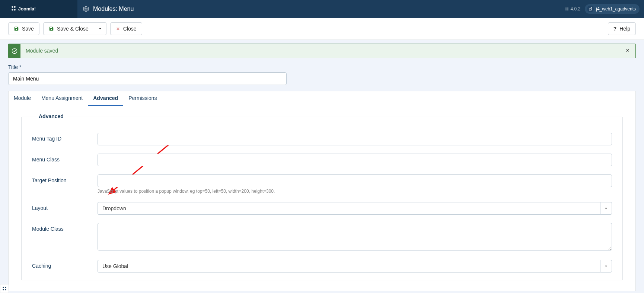 This screenshot has height=293, width=644. Describe the element at coordinates (24, 29) in the screenshot. I see `save-button: Save` at that location.